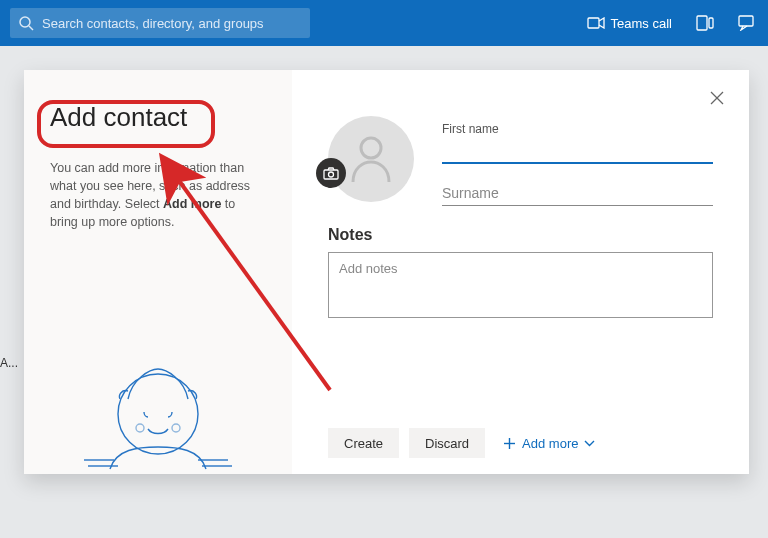  I want to click on people-panel-icon, so click(705, 23).